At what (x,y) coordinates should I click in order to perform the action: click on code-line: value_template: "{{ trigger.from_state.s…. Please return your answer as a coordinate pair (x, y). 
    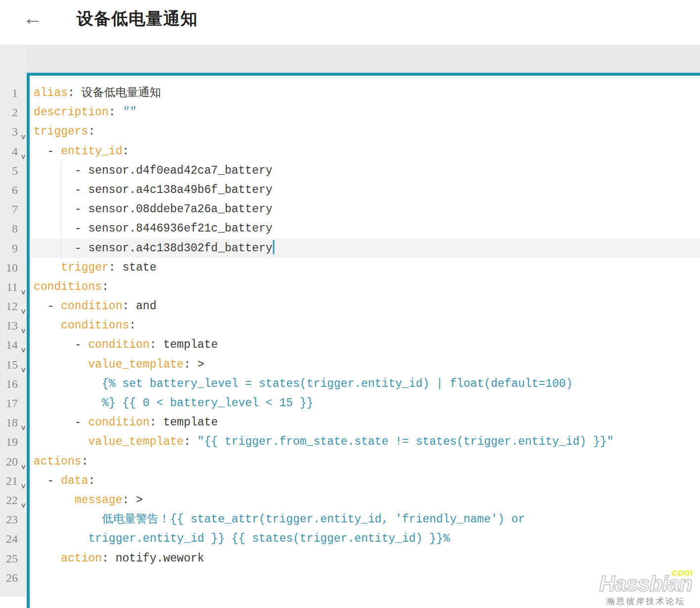
    Looking at the image, I should click on (365, 442).